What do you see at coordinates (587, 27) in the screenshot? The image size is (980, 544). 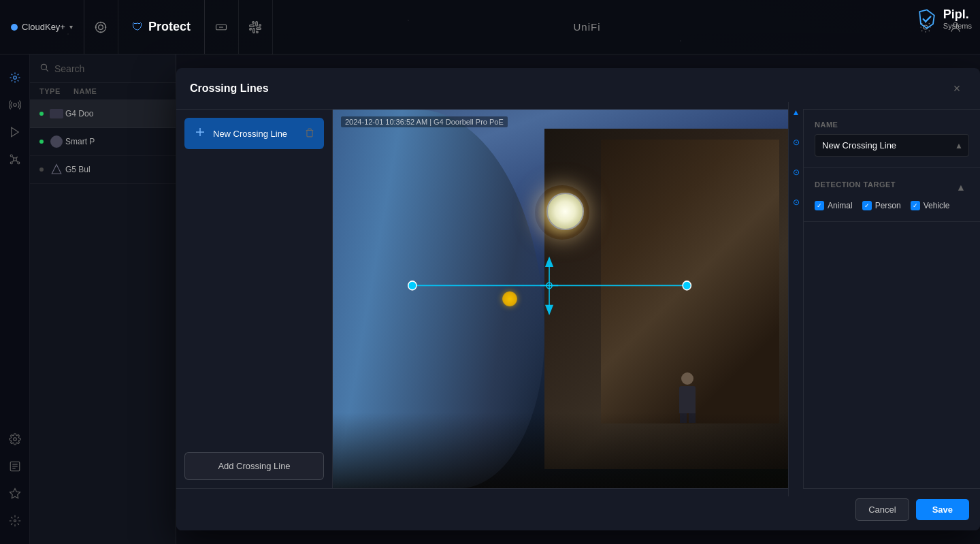 I see `nav-center: UniFi` at bounding box center [587, 27].